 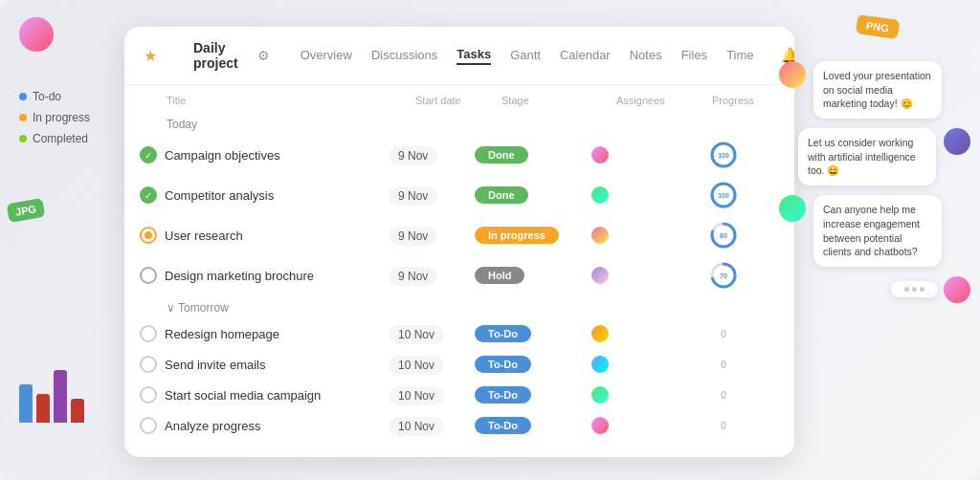 What do you see at coordinates (264, 275) in the screenshot?
I see `task-title-cell: Design marketing brochure` at bounding box center [264, 275].